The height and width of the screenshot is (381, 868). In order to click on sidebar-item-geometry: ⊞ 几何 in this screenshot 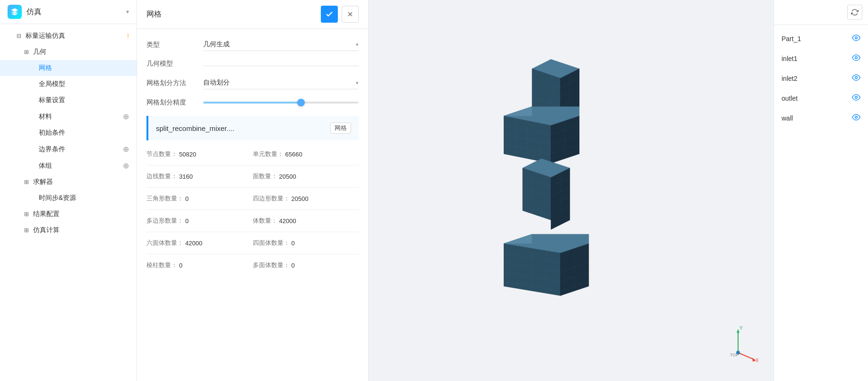, I will do `click(68, 52)`.